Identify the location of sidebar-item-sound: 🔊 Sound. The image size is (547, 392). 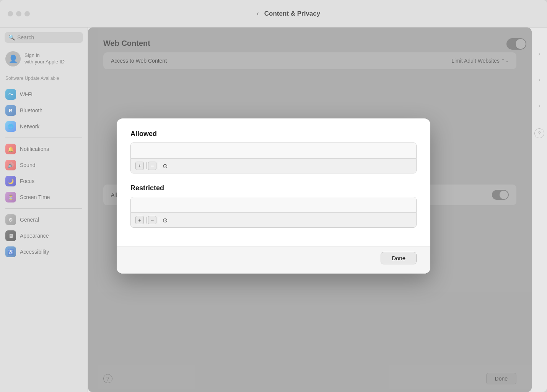
(44, 165).